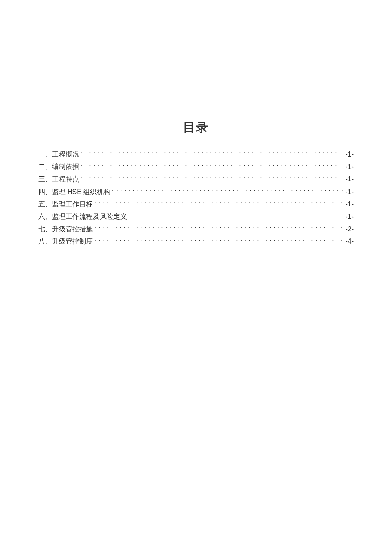 The image size is (392, 555). I want to click on toc-entry-label: 五、监理工作目标, so click(66, 204).